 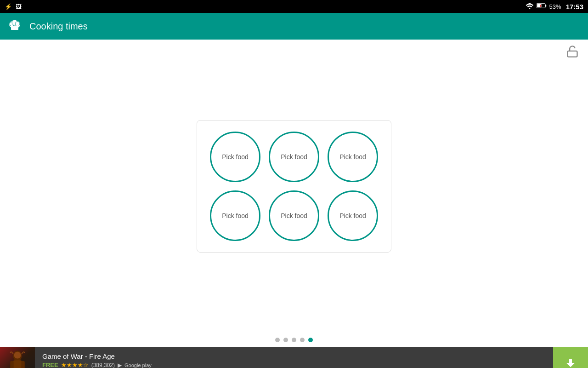 I want to click on ad-stars: ★★★★☆, so click(x=75, y=365).